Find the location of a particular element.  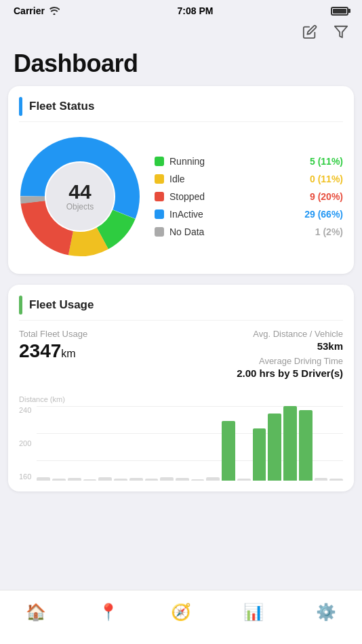

filter-button is located at coordinates (341, 33).